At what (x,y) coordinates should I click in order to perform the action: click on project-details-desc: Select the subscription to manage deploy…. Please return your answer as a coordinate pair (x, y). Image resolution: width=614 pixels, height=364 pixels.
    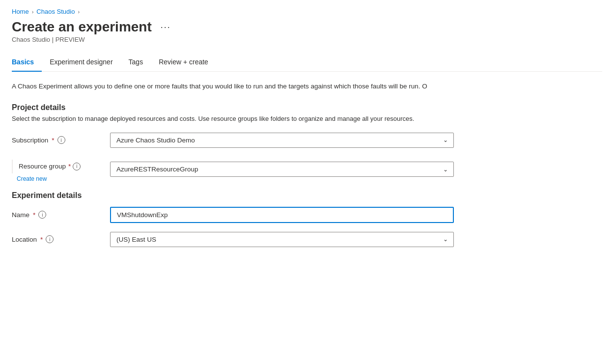
    Looking at the image, I should click on (307, 119).